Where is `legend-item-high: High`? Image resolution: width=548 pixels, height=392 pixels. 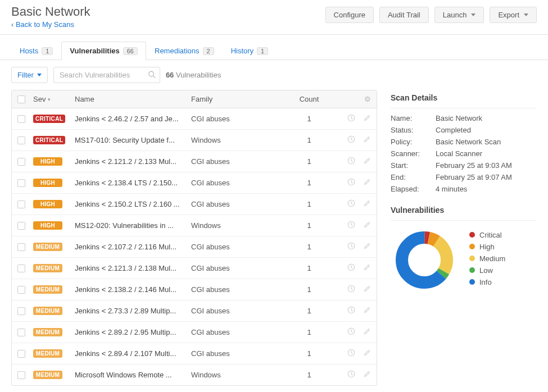
legend-item-high: High is located at coordinates (487, 247).